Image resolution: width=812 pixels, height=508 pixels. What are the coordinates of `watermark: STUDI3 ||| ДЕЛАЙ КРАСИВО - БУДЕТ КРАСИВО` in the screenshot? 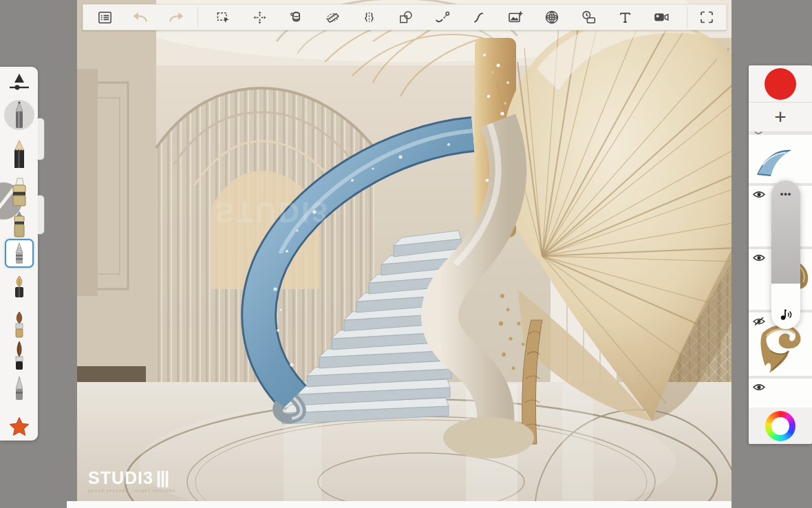 It's located at (132, 480).